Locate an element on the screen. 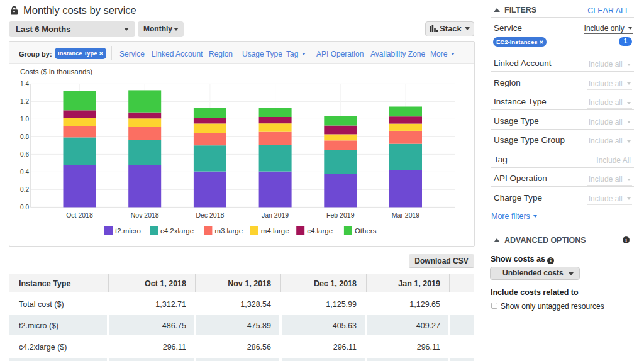 The width and height of the screenshot is (644, 361). svg-text: Costs ($ in thousands) is located at coordinates (57, 72).